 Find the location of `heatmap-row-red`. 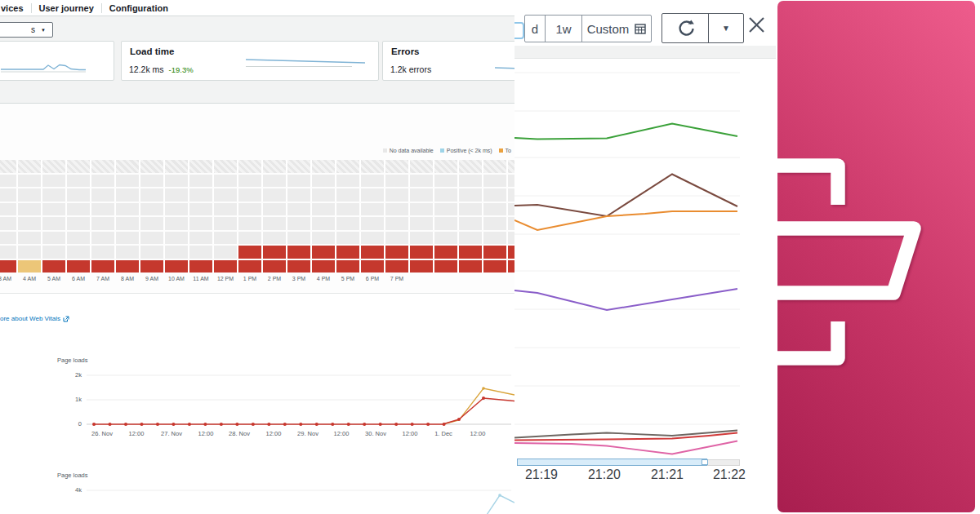

heatmap-row-red is located at coordinates (257, 267).